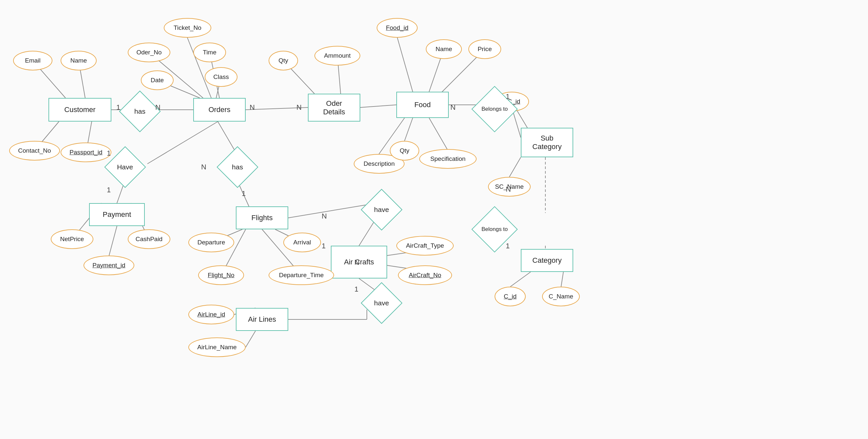 This screenshot has width=868, height=439. Describe the element at coordinates (547, 143) in the screenshot. I see `entity-sub-category: SubCategory` at that location.